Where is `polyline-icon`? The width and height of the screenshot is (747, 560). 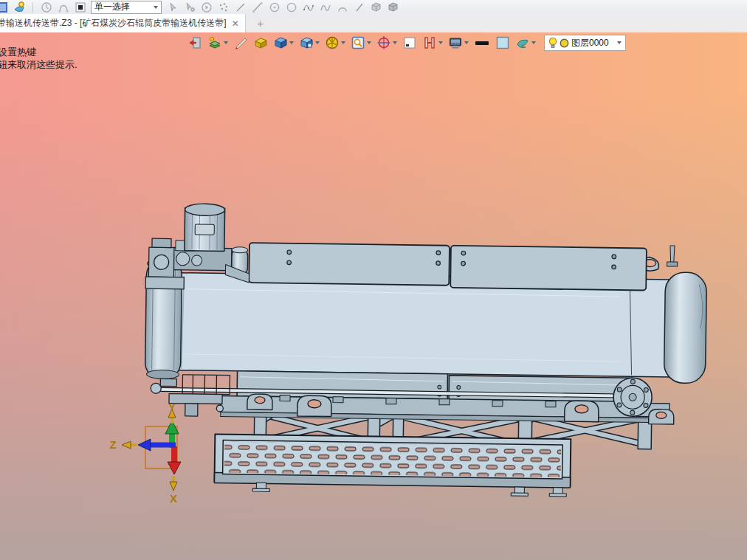 polyline-icon is located at coordinates (257, 7).